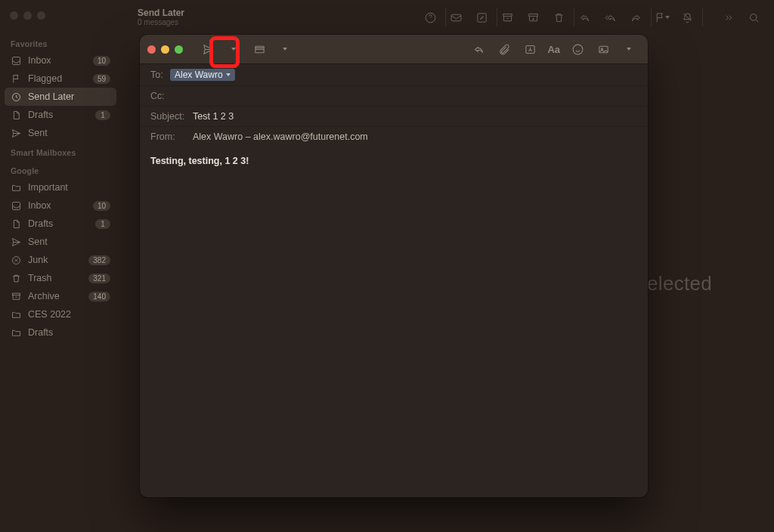  Describe the element at coordinates (754, 17) in the screenshot. I see `search-icon` at that location.